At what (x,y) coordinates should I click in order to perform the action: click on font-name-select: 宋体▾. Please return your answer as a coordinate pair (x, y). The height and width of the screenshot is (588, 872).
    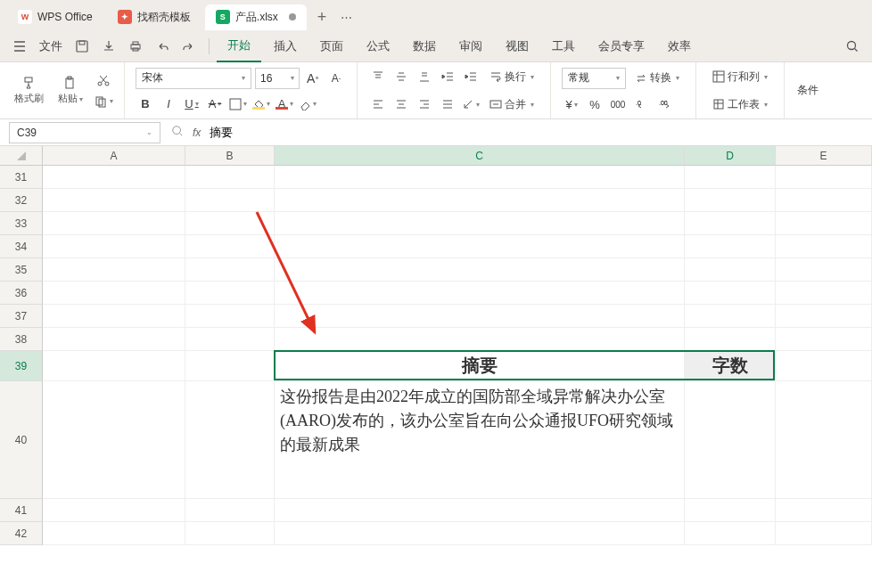
    Looking at the image, I should click on (193, 78).